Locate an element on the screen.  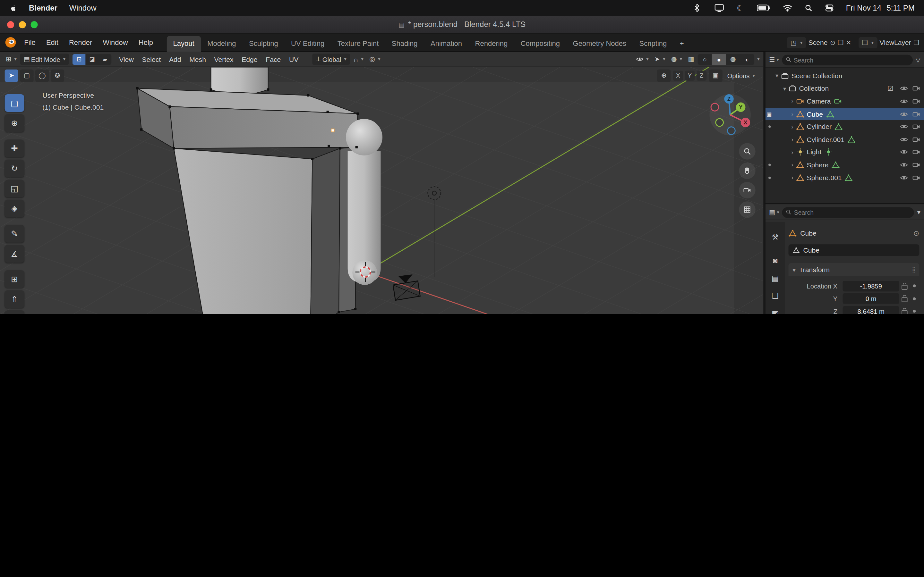
topbar-menu-file: File is located at coordinates (30, 42).